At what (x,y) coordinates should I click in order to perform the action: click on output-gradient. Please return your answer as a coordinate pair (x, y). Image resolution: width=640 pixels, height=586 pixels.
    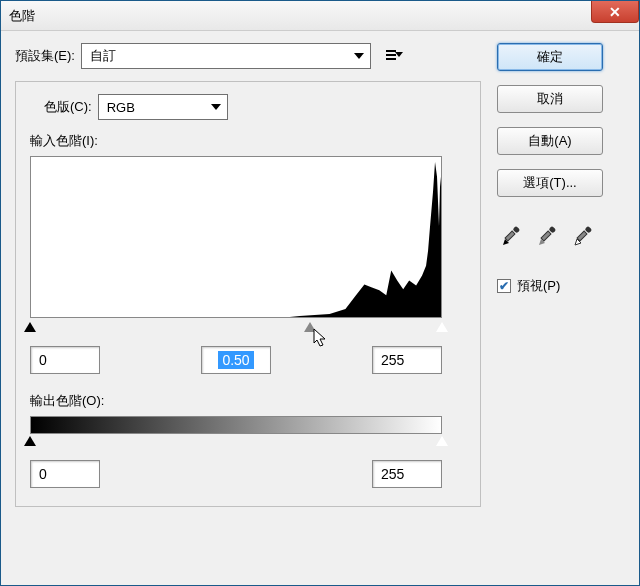
    Looking at the image, I should click on (236, 425).